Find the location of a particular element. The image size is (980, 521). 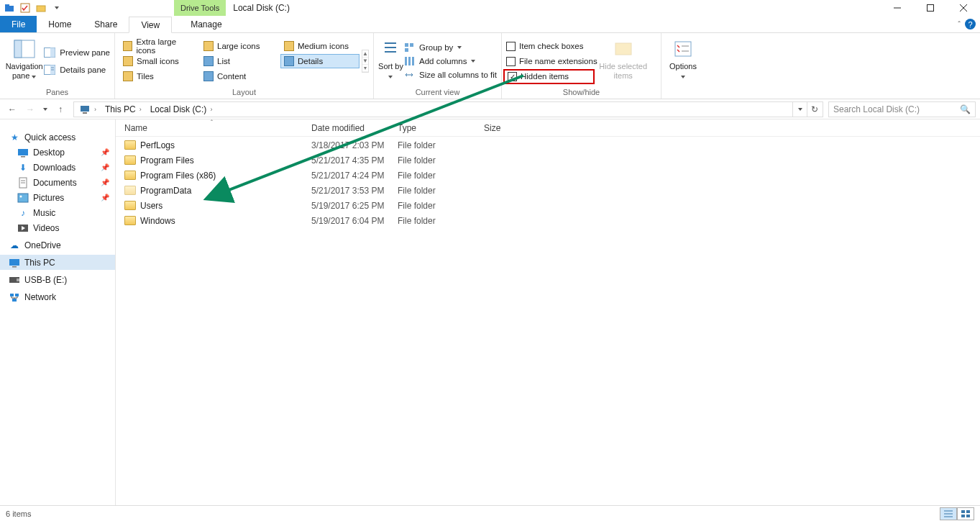

column-headers: Nameˆ Date modified Type Size is located at coordinates (548, 128).